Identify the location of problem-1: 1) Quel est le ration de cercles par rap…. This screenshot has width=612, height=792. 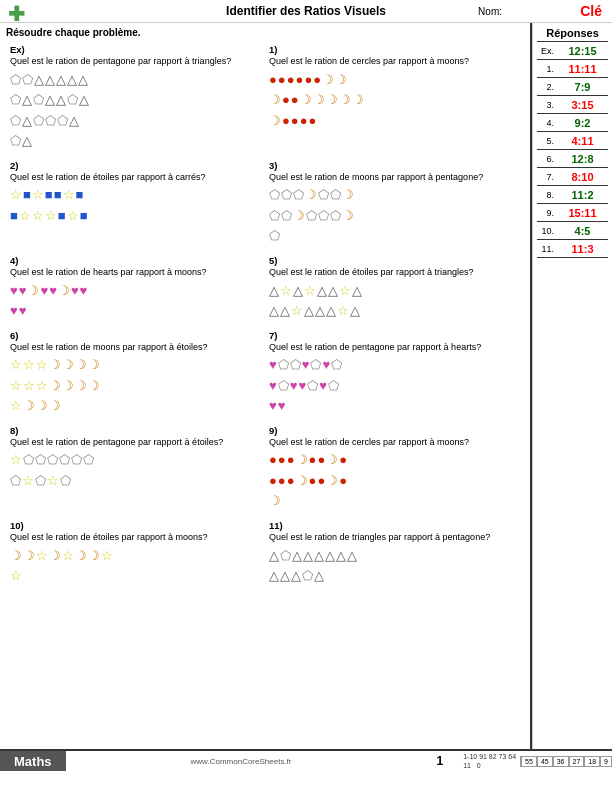
(394, 98).